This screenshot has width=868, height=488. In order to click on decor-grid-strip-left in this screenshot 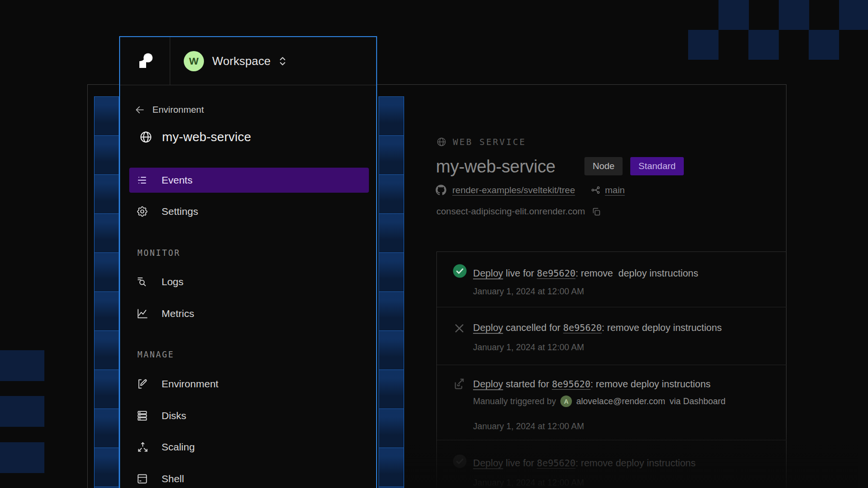, I will do `click(107, 292)`.